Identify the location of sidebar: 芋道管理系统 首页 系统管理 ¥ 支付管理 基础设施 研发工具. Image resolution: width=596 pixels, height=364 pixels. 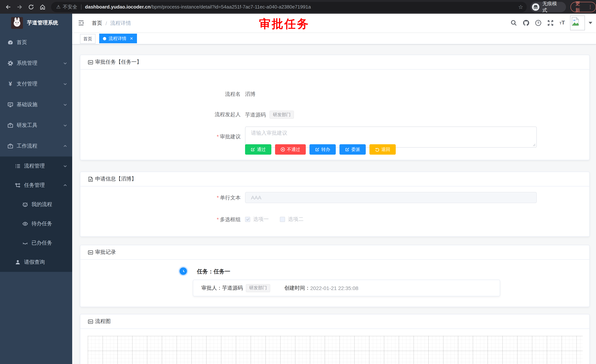
(36, 189).